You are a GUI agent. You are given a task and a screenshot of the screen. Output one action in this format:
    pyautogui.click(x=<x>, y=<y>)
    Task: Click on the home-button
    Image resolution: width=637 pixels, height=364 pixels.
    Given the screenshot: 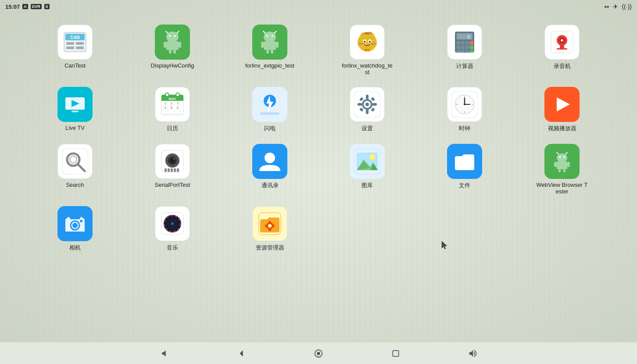 What is the action you would take?
    pyautogui.click(x=318, y=353)
    